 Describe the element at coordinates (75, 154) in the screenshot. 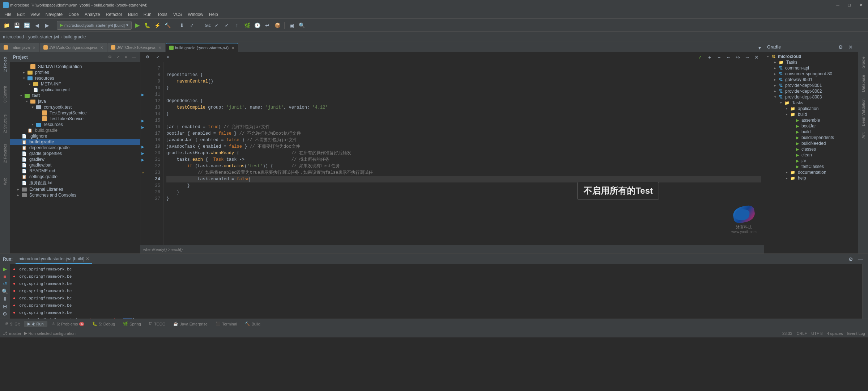

I see `tree-gradle-props: 📄 gradle.properties` at that location.